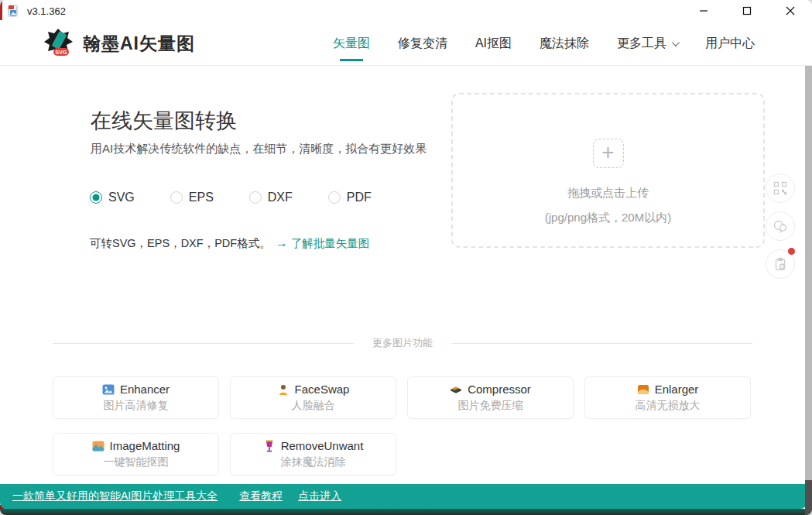 The width and height of the screenshot is (812, 515). Describe the element at coordinates (608, 194) in the screenshot. I see `upload-hint: 拖拽或点击上传` at that location.